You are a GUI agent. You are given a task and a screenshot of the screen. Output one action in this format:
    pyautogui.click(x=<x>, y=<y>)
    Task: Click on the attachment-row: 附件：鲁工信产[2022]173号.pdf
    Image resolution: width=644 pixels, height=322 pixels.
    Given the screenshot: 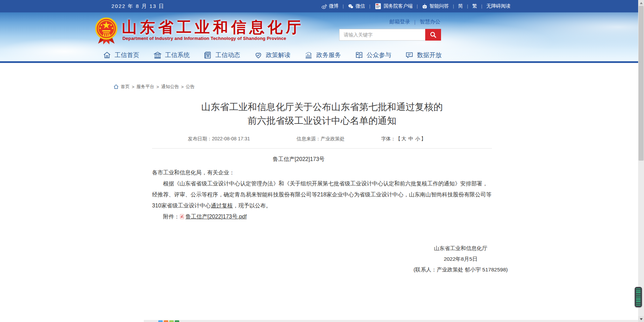 What is the action you would take?
    pyautogui.click(x=322, y=217)
    